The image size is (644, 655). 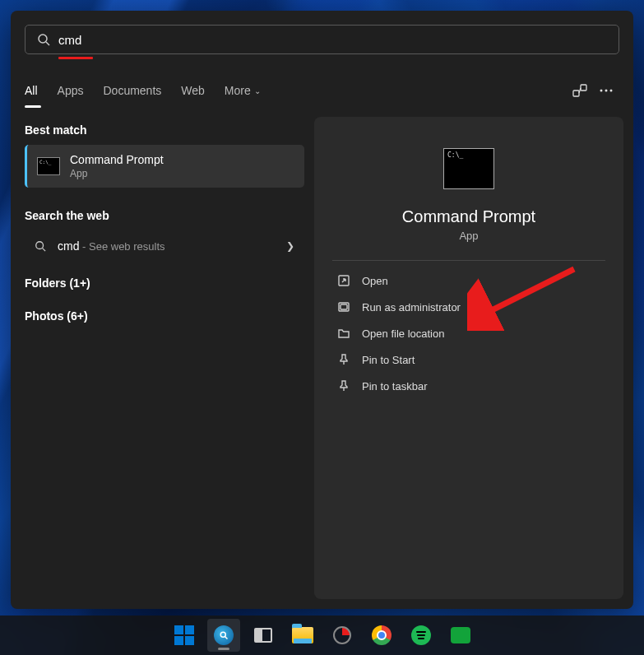 I want to click on tab-more-label: More, so click(x=238, y=91).